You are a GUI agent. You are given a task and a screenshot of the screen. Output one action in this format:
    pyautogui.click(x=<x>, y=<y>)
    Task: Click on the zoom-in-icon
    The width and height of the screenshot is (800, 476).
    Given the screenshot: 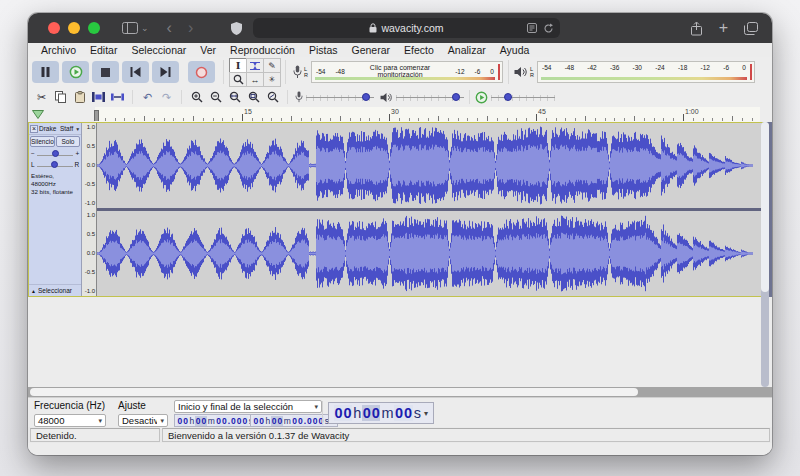 What is the action you would take?
    pyautogui.click(x=197, y=97)
    